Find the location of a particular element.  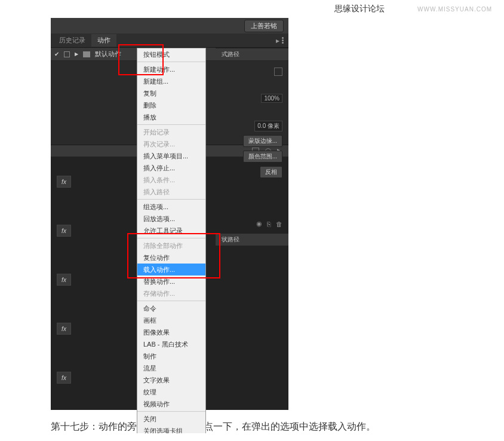

site-url: WWW.MISSYUAN.COM is located at coordinates (455, 10).